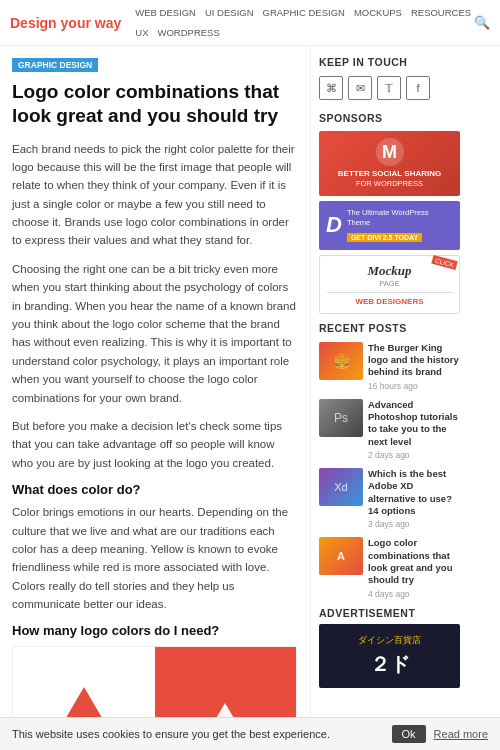 The height and width of the screenshot is (750, 500). I want to click on cookie-read-more-button: Read more, so click(461, 734).